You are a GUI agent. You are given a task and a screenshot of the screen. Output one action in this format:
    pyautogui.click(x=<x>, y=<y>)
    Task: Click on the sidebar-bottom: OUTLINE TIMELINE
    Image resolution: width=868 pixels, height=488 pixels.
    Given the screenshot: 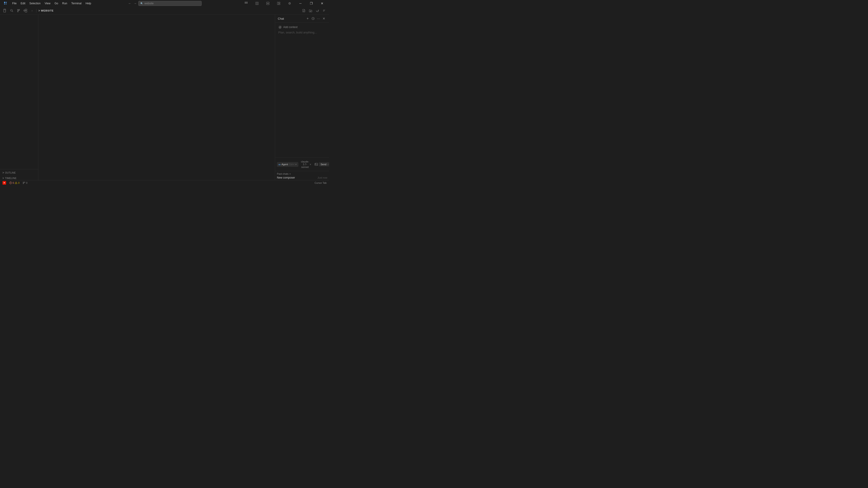 What is the action you would take?
    pyautogui.click(x=19, y=175)
    